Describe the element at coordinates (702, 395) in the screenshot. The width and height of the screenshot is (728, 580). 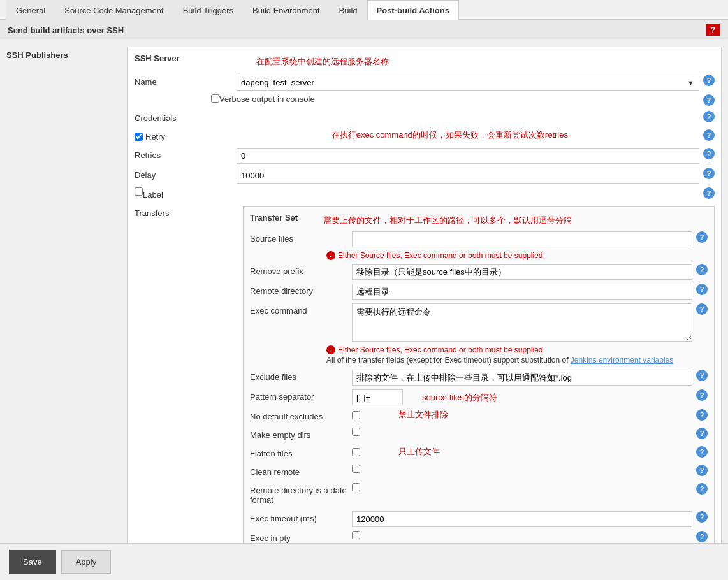
I see `pattern-sep-help-icon: ?` at that location.